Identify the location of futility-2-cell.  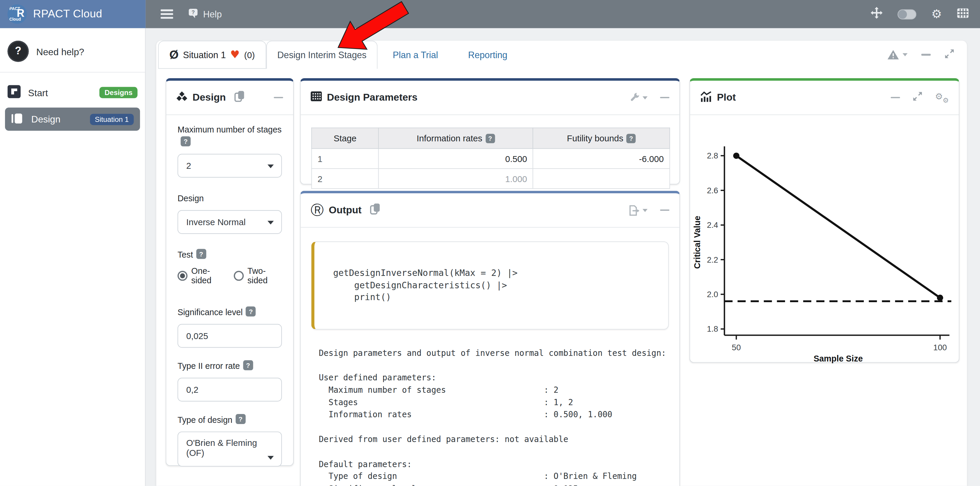
(601, 178).